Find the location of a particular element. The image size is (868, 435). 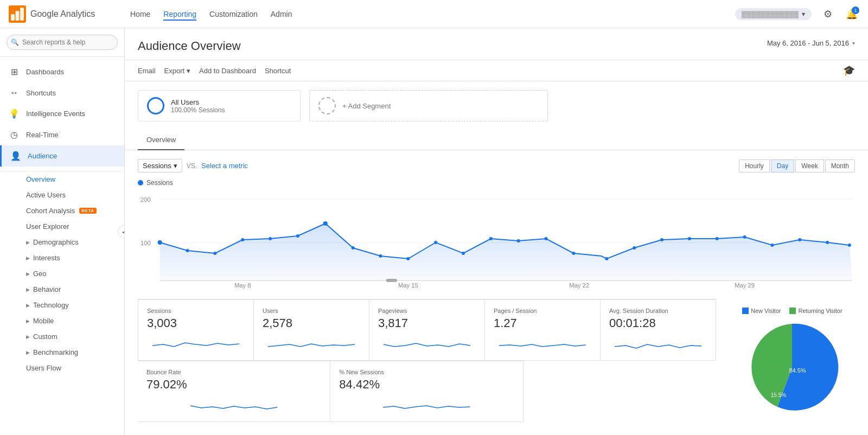

stat-label: Bounce Rate is located at coordinates (234, 372).